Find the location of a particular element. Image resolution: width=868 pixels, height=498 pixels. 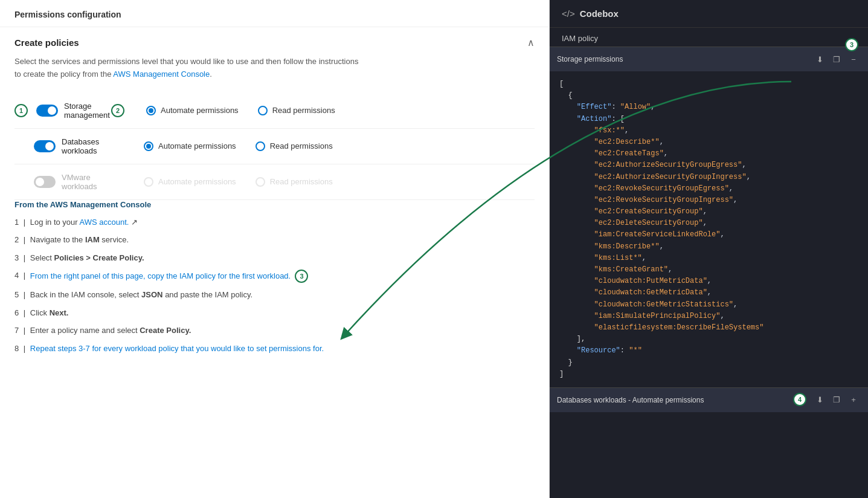

code-bottom-bar: Databases workloads - Automate permissio… is located at coordinates (709, 400).